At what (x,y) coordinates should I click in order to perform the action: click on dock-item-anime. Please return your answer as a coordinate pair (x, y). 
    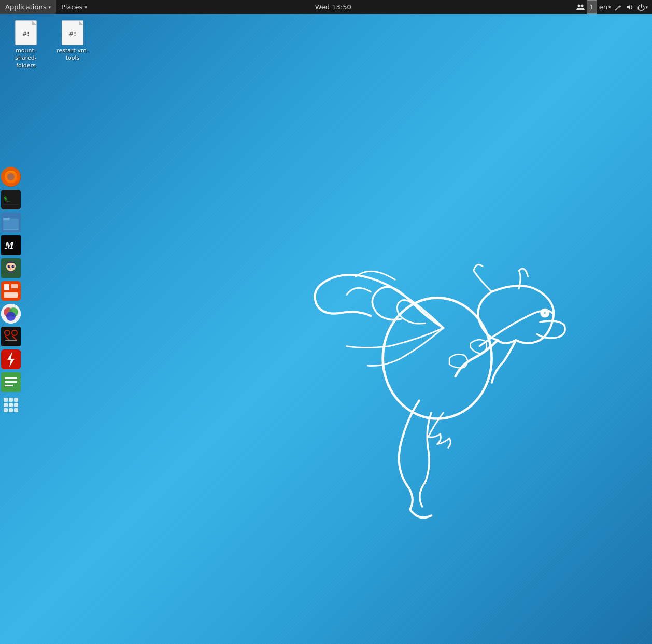
    Looking at the image, I should click on (11, 268).